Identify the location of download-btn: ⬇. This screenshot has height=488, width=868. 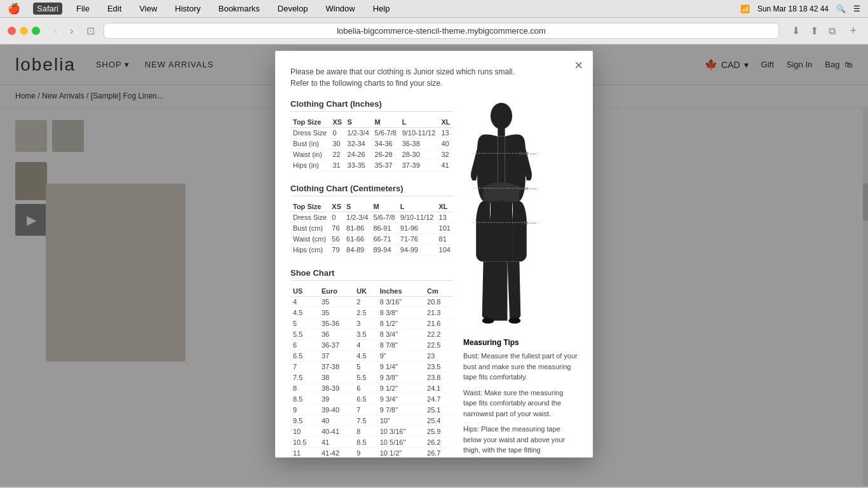
(796, 30).